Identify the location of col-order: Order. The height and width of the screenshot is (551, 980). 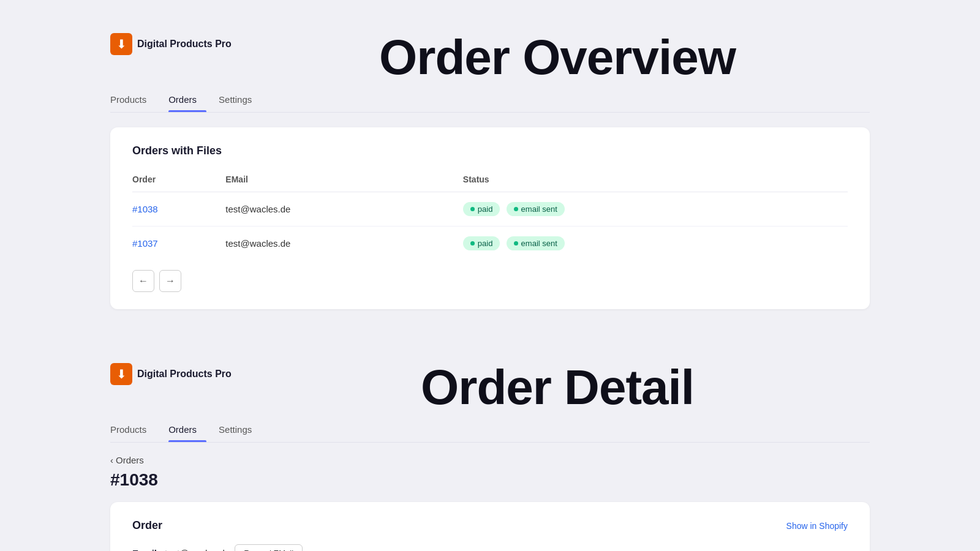
(179, 181).